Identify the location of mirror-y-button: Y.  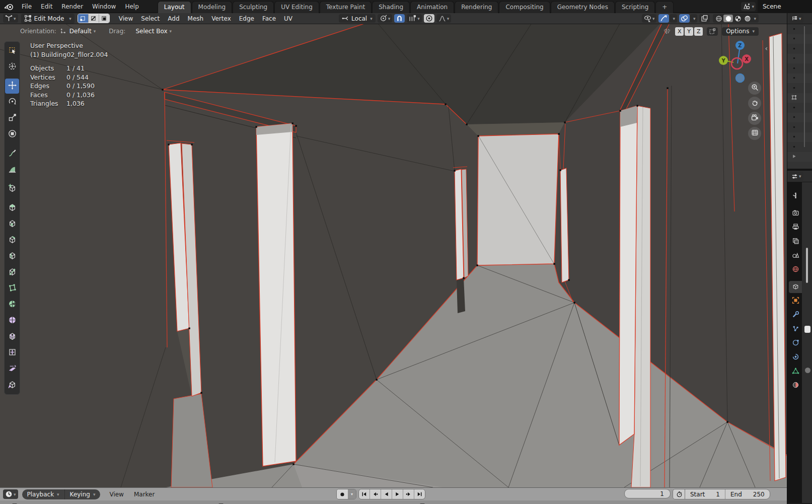
(689, 31).